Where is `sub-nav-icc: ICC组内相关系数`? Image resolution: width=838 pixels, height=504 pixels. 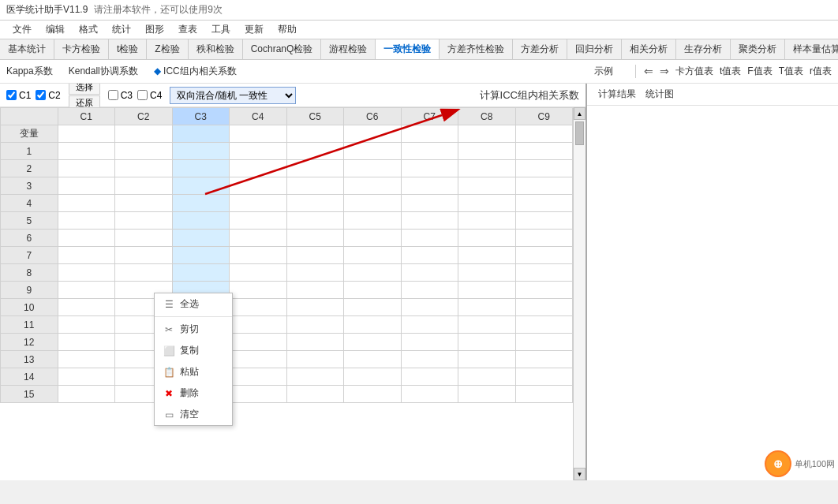
sub-nav-icc: ICC组内相关系数 is located at coordinates (196, 71).